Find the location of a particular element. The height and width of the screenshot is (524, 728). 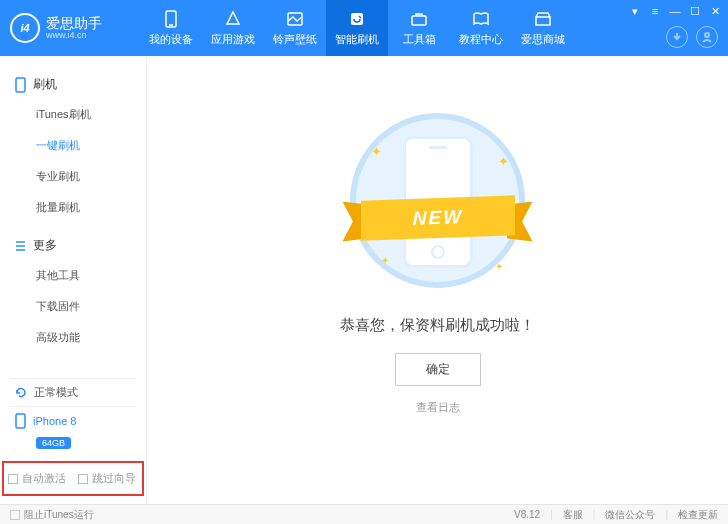

top-nav: 我的设备 应用游戏 铃声壁纸 智能刷机 工具箱 教程中心 爱思商城 is located at coordinates (357, 28).